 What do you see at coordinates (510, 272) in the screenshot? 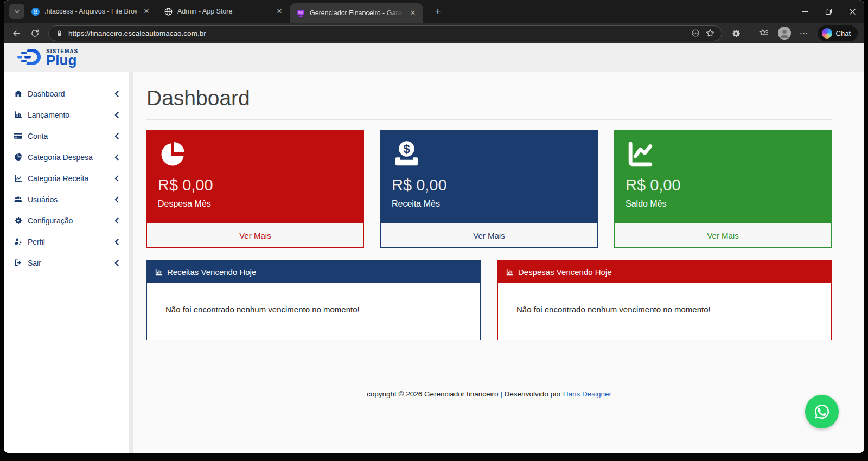
I see `bar-chart-icon` at bounding box center [510, 272].